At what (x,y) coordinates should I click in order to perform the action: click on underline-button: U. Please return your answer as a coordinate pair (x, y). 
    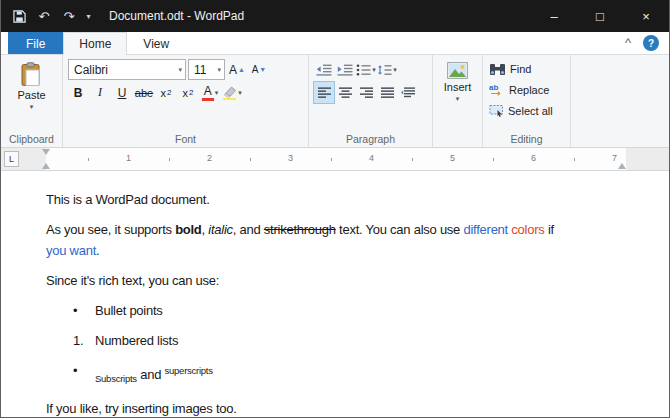
    Looking at the image, I should click on (122, 92).